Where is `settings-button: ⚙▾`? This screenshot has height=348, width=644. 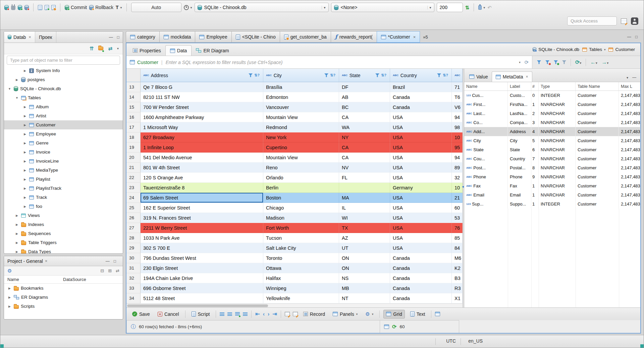
settings-button: ⚙▾ is located at coordinates (369, 314).